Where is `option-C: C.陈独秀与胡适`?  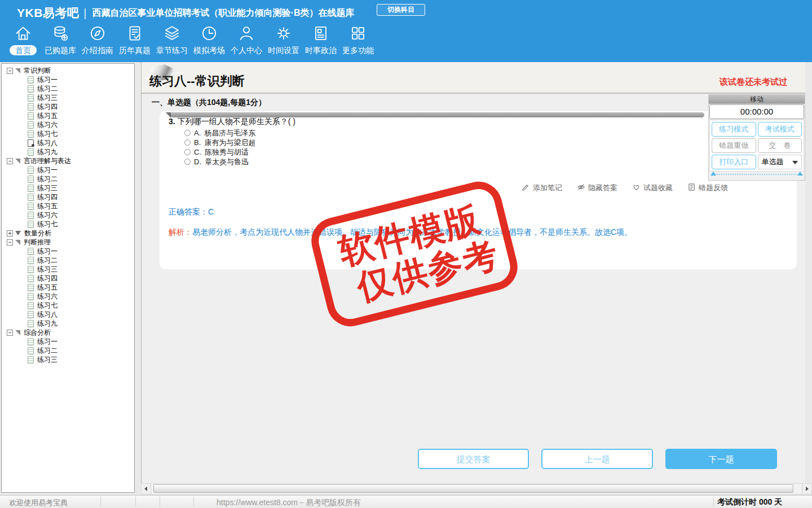
option-C: C.陈独秀与胡适 is located at coordinates (220, 152).